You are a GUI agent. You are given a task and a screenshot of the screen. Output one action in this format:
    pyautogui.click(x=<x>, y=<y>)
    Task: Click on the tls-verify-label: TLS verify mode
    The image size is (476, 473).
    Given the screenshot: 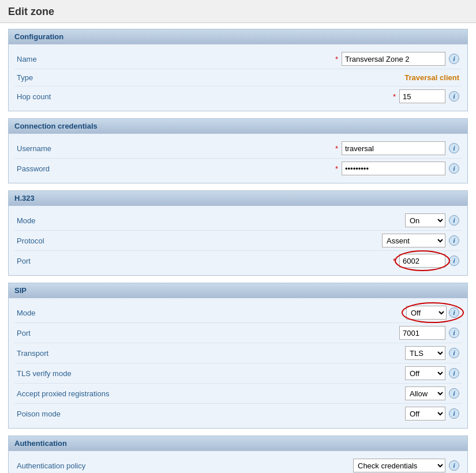 What is the action you would take?
    pyautogui.click(x=74, y=374)
    